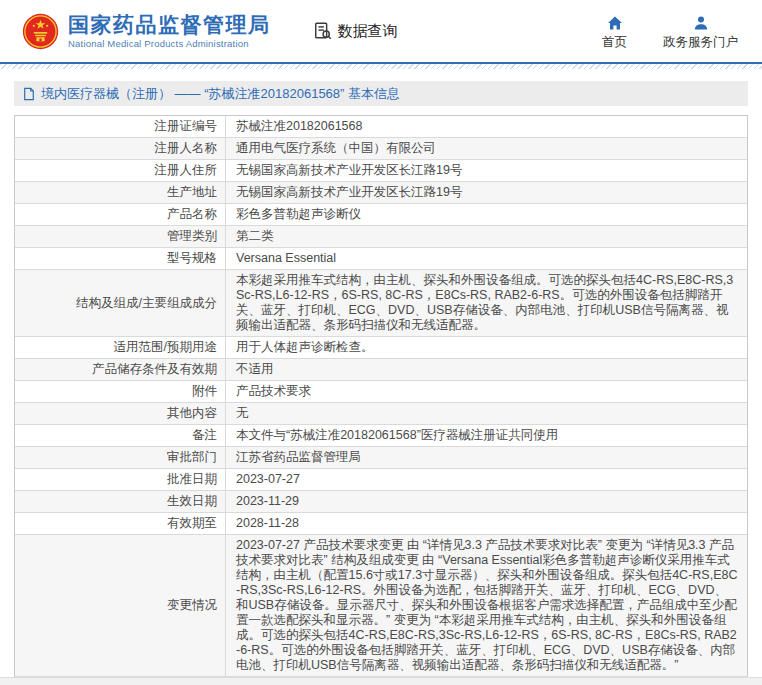 The image size is (762, 685). I want to click on row-label: 有效期至, so click(120, 524).